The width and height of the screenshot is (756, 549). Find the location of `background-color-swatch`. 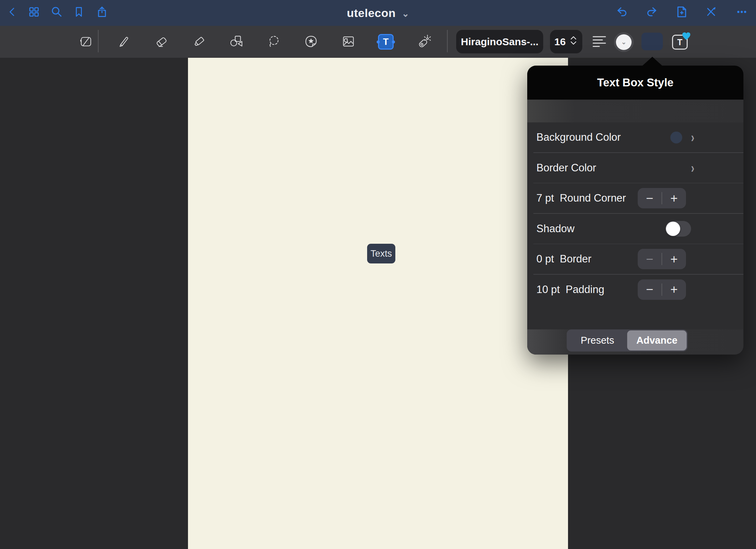

background-color-swatch is located at coordinates (676, 137).